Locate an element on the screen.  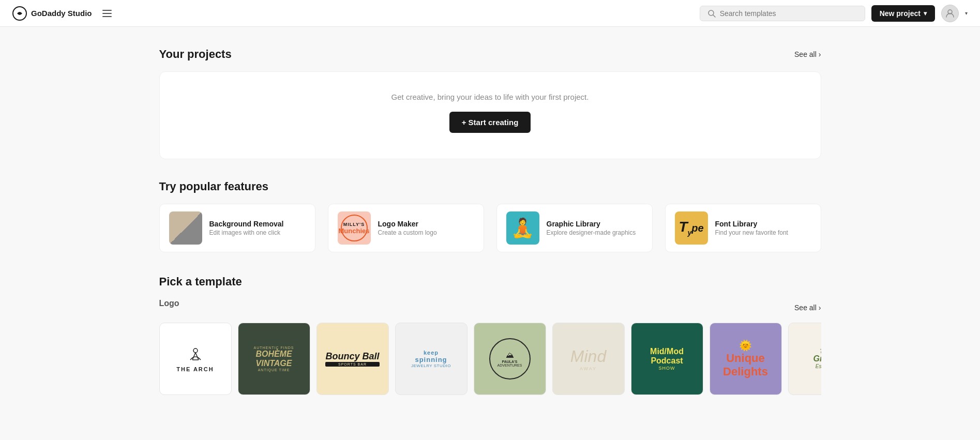
template-card-midmod-podcast: Mid/ModPodcast SHOW is located at coordinates (667, 359).